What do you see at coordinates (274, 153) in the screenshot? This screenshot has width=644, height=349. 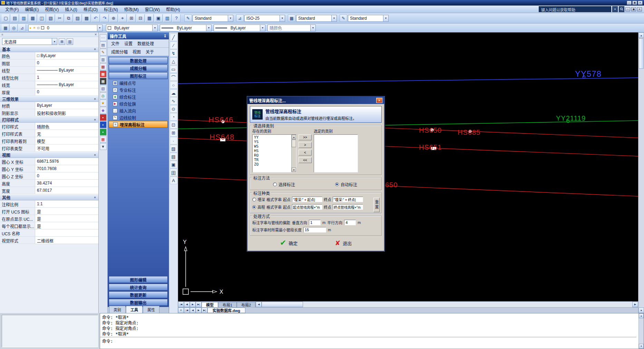 I see `existing-category-list: YYYSWSHSRQTRZQ ▲ ▼` at bounding box center [274, 153].